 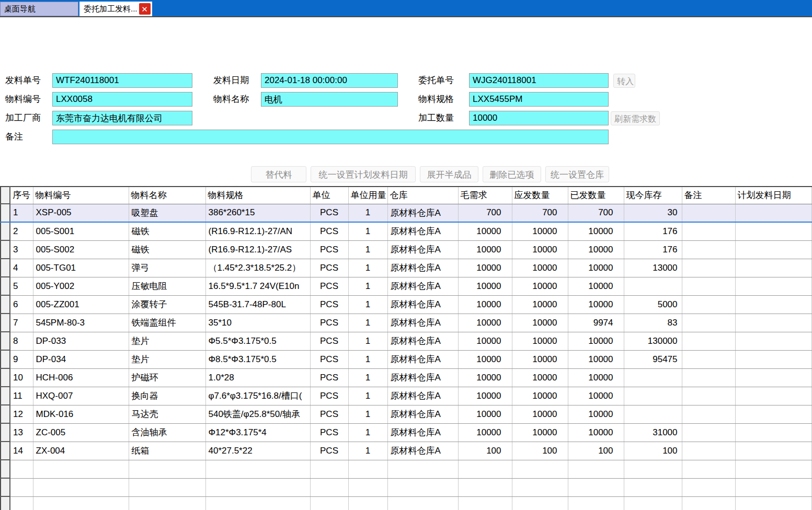 I want to click on cell-stock: 83, so click(x=653, y=323).